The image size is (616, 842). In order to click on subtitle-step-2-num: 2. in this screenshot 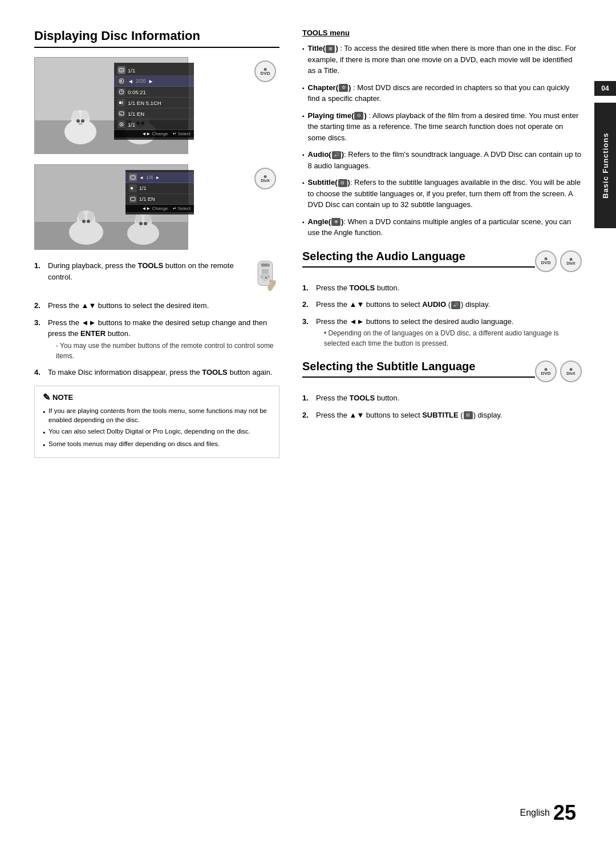, I will do `click(307, 415)`.